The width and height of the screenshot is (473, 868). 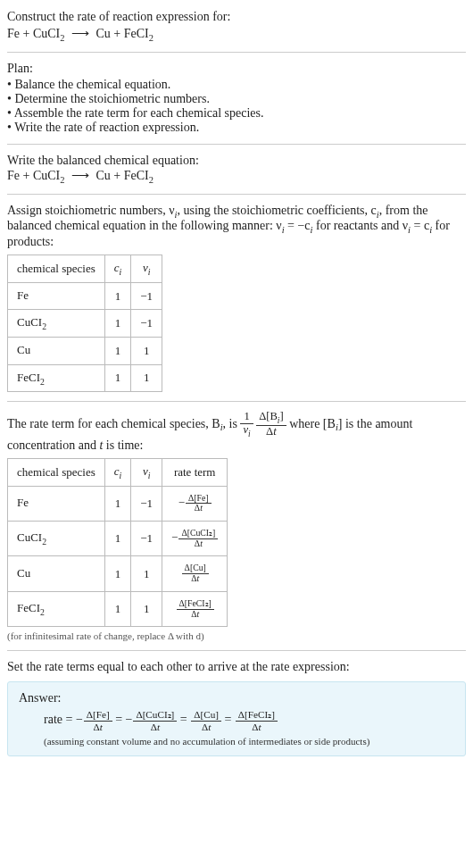 What do you see at coordinates (118, 609) in the screenshot?
I see `table-row: FeCI2 1 1 Δ[FeCI₂]Δt` at bounding box center [118, 609].